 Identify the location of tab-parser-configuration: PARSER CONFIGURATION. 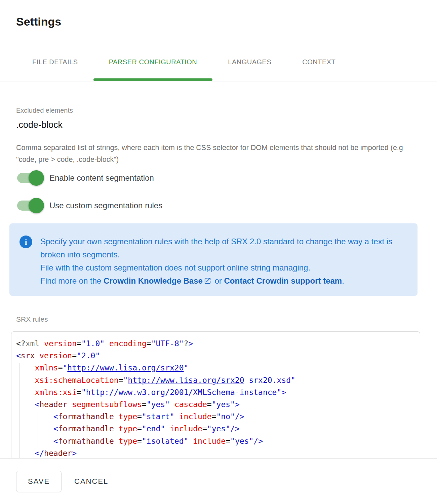
(153, 62).